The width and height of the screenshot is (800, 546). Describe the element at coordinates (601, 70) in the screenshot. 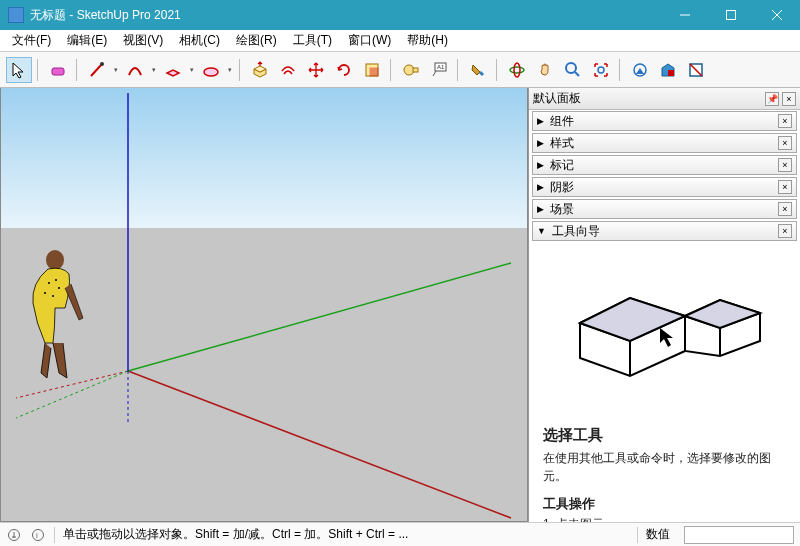

I see `zoom-extents-button` at that location.